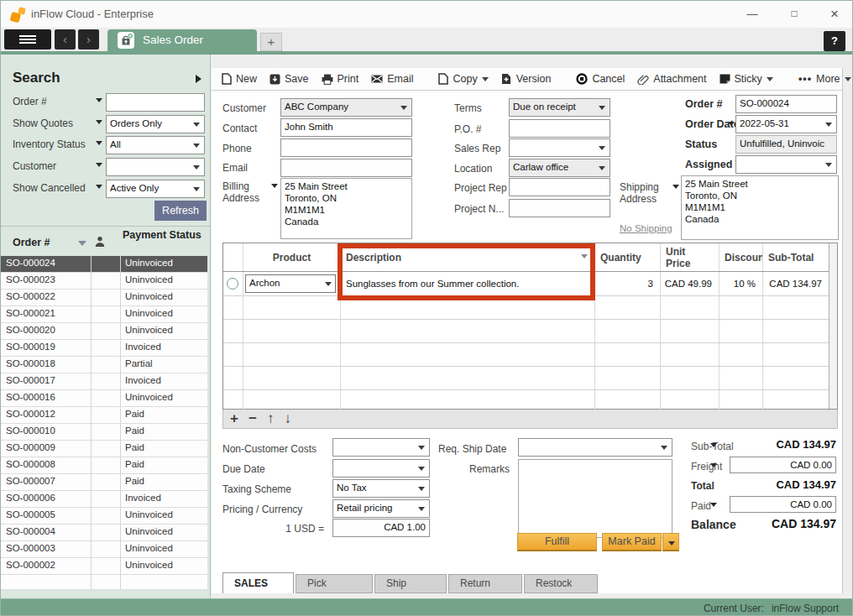 Image resolution: width=853 pixels, height=616 pixels. Describe the element at coordinates (468, 284) in the screenshot. I see `description-cell: Sunglasses from our Summer collection.` at that location.